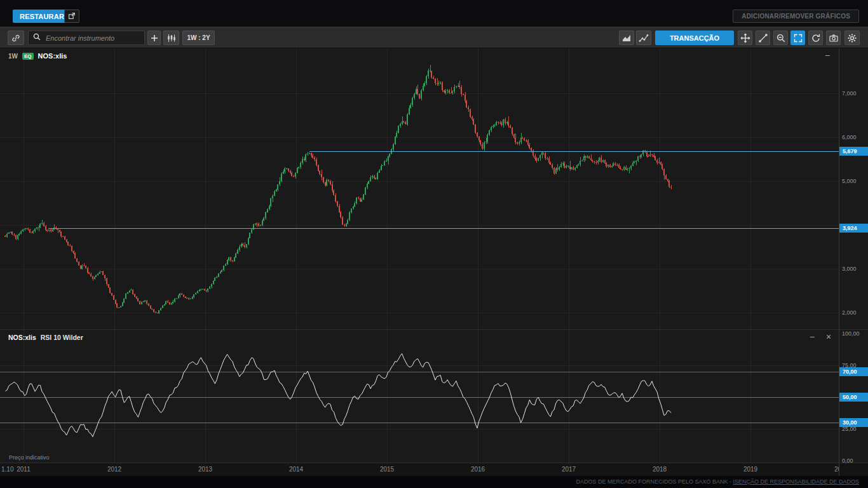  What do you see at coordinates (22, 337) in the screenshot?
I see `rsi-instrument-label: NOS:xlis` at bounding box center [22, 337].